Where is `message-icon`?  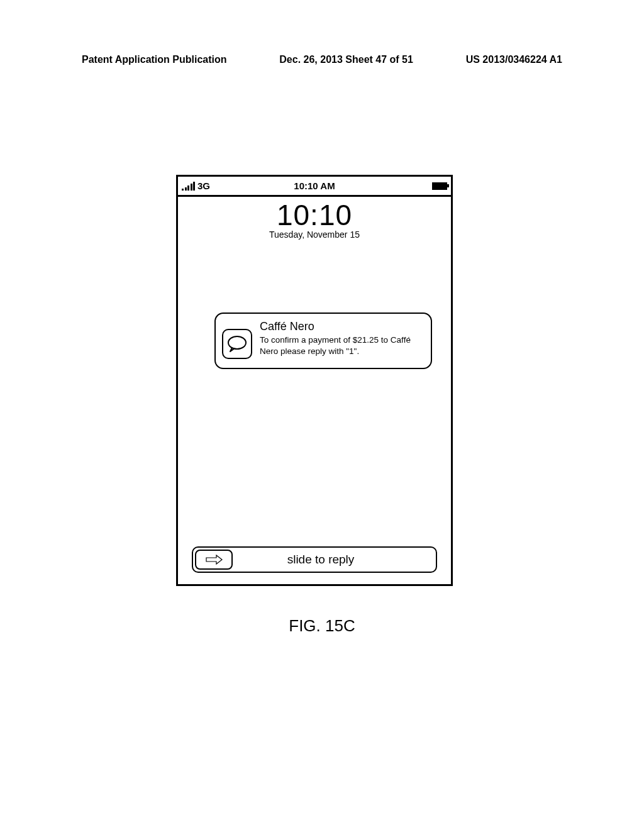 message-icon is located at coordinates (237, 344).